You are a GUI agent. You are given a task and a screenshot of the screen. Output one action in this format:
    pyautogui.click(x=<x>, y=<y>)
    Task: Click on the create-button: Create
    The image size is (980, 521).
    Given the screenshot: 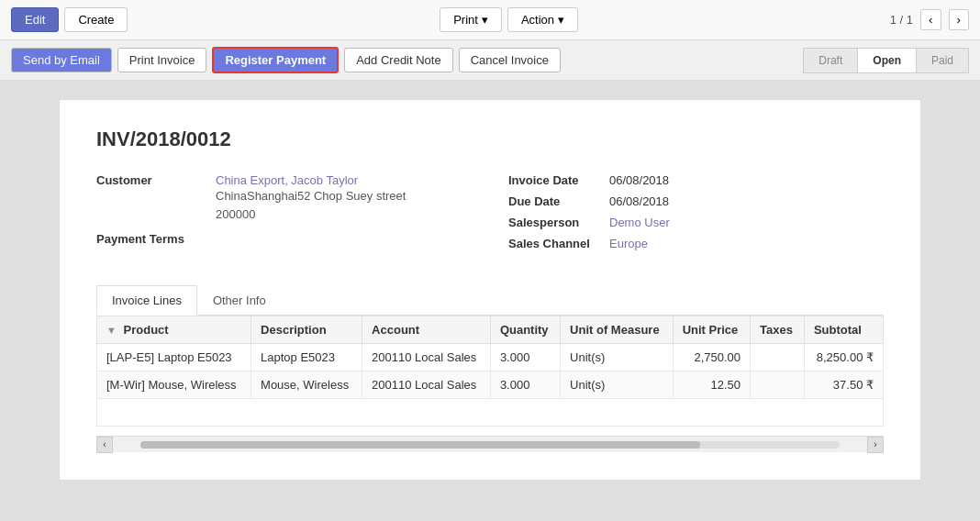 What is the action you would take?
    pyautogui.click(x=95, y=20)
    